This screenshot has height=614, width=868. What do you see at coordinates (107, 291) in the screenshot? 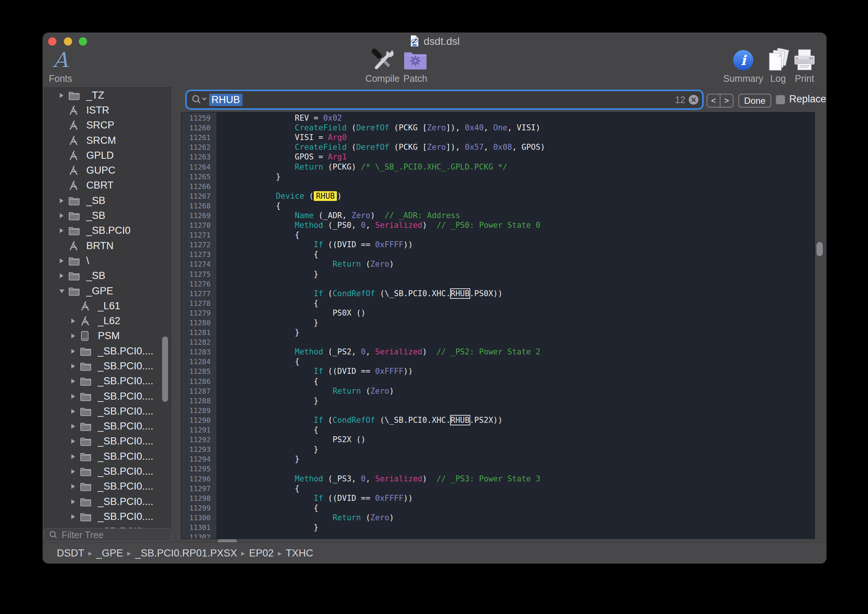
I see `tree-item: _GPE` at bounding box center [107, 291].